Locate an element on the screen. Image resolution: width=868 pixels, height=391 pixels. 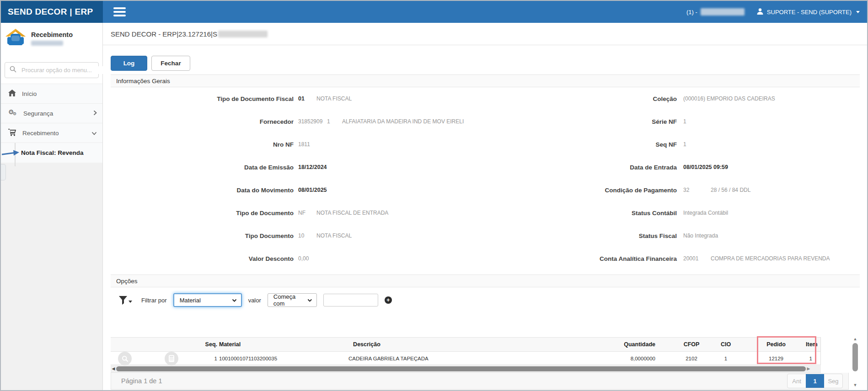
fechar-button: Fechar is located at coordinates (171, 63).